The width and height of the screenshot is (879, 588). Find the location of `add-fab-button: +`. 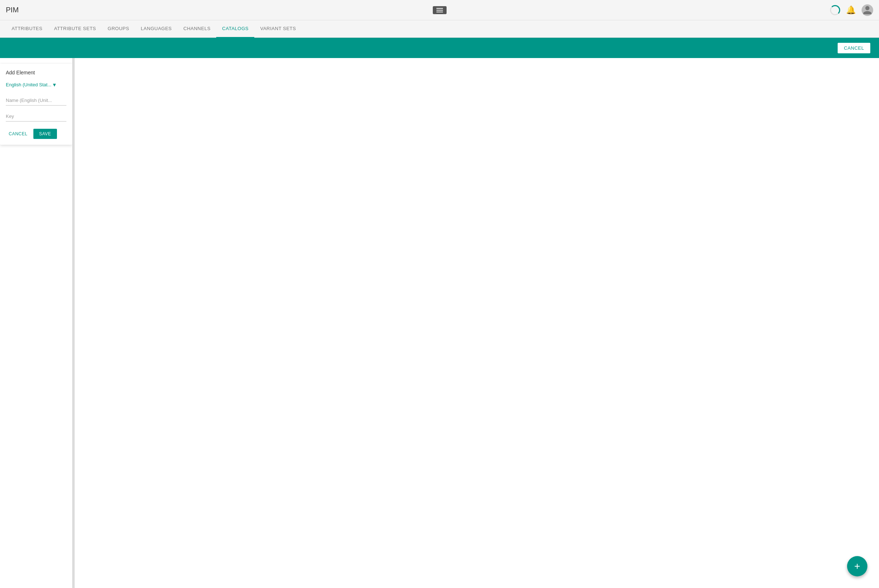

add-fab-button: + is located at coordinates (857, 566).